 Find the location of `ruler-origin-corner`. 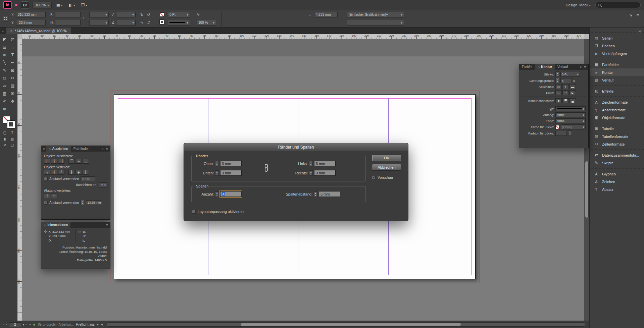

ruler-origin-corner is located at coordinates (20, 37).